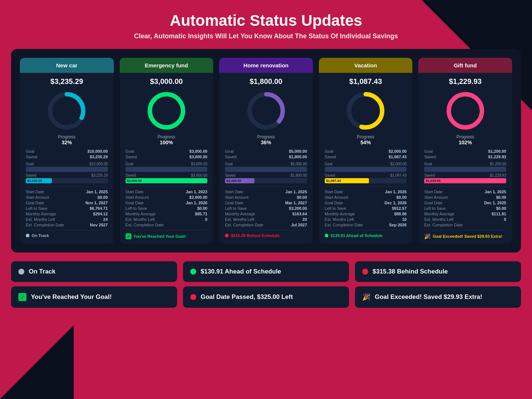  Describe the element at coordinates (67, 151) in the screenshot. I see `info-row-new-car: Goal$10,000.00` at that location.